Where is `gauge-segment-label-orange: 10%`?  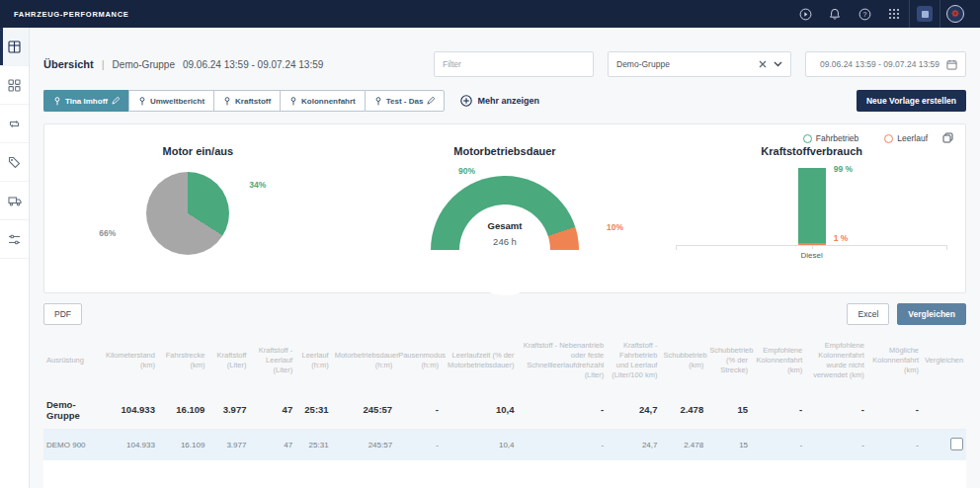 gauge-segment-label-orange: 10% is located at coordinates (614, 227).